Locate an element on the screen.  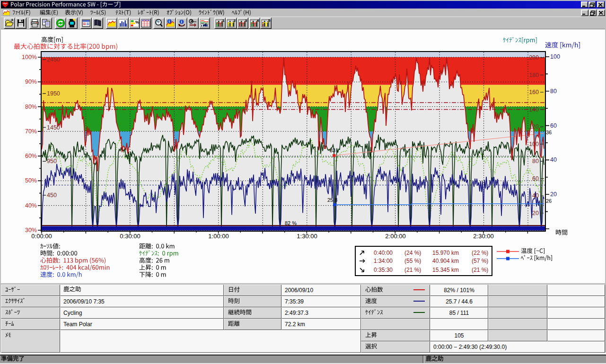
svg-text: 950 is located at coordinates (52, 161).